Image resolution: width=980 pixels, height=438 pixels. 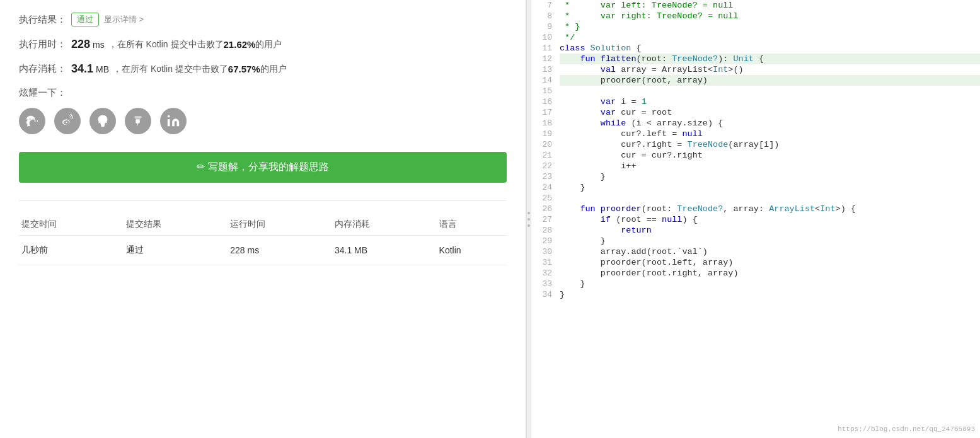 What do you see at coordinates (173, 121) in the screenshot?
I see `linkedin-icon` at bounding box center [173, 121].